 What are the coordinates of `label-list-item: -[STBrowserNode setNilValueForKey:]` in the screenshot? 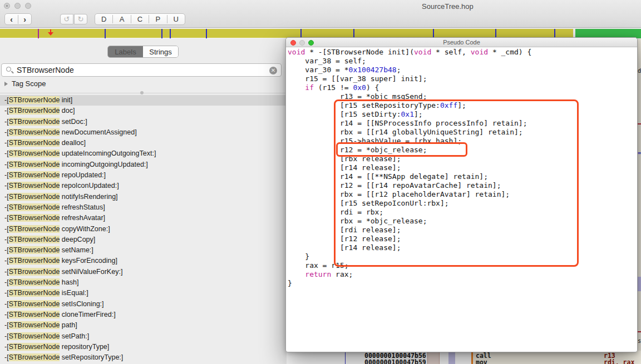 It's located at (144, 272).